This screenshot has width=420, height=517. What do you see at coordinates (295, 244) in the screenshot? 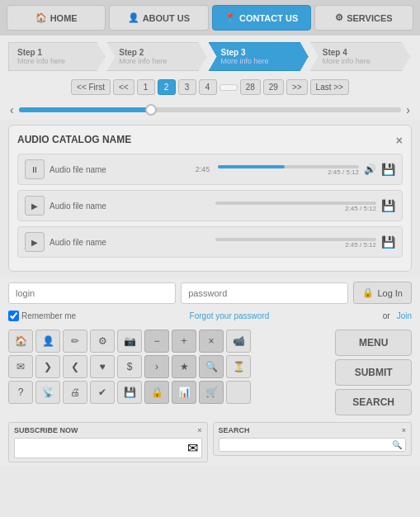
I see `track-duration-3: 2:45 / 5:12` at bounding box center [295, 244].